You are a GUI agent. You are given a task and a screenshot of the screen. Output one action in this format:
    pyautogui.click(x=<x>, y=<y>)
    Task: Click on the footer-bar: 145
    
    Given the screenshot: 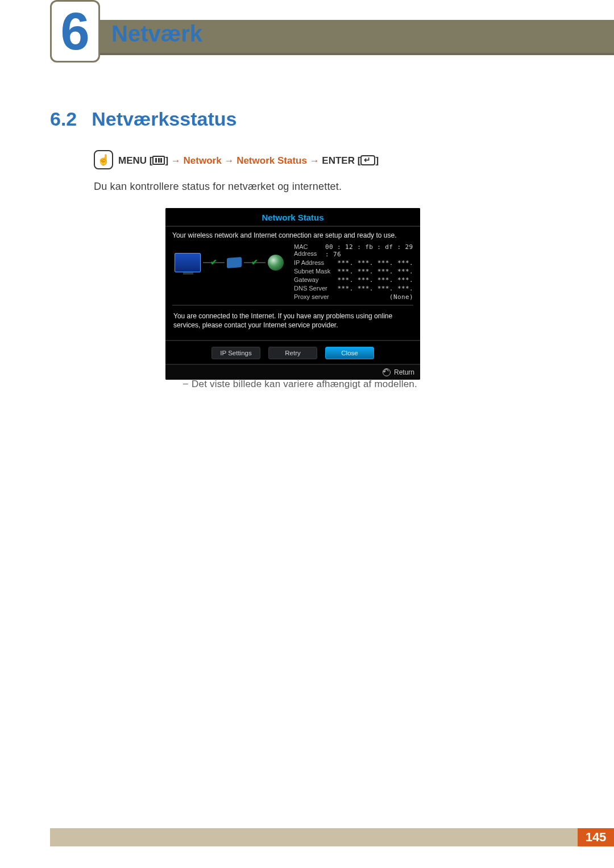 What is the action you would take?
    pyautogui.click(x=332, y=837)
    